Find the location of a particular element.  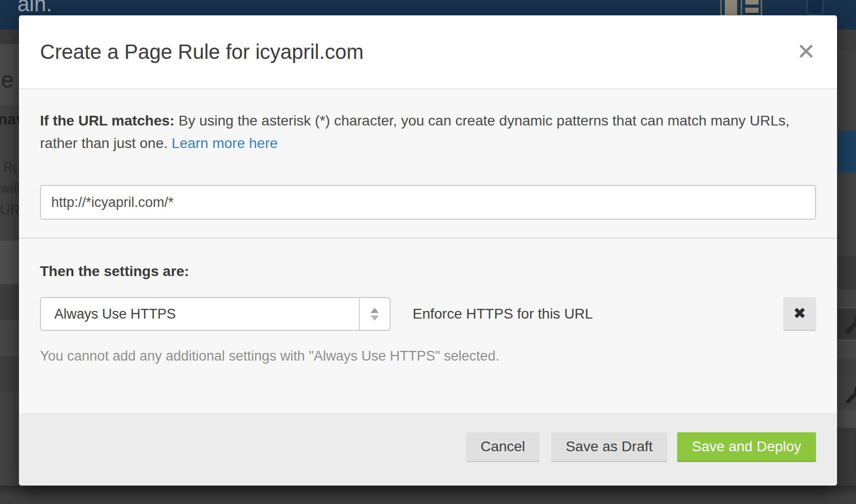

background-text-fragment: e is located at coordinates (7, 80).